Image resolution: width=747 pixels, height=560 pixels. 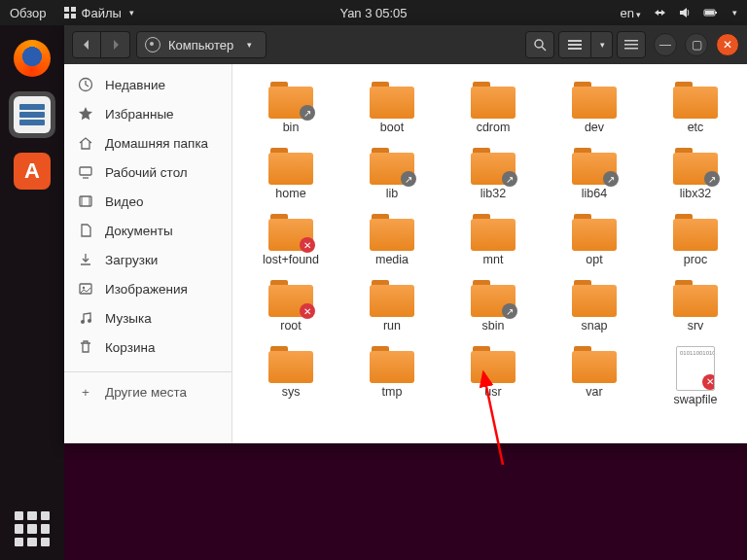 I want to click on input-language: en▾, so click(x=630, y=14).